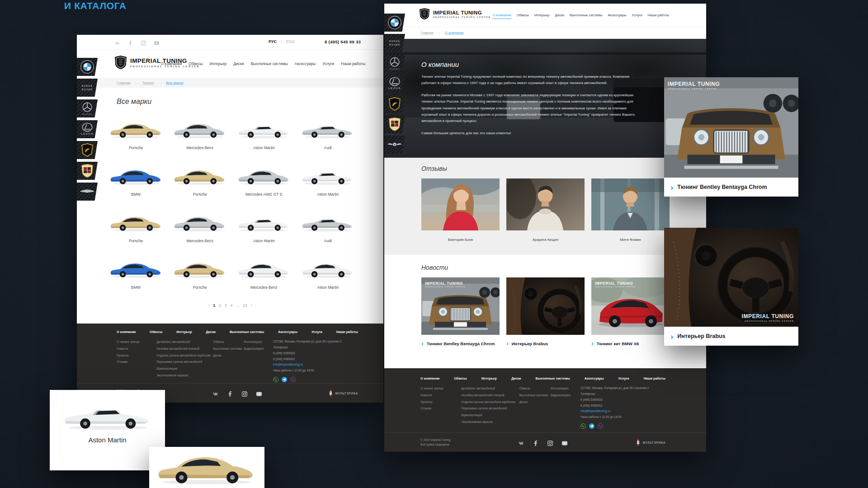 The height and width of the screenshot is (488, 868). I want to click on footer-column-title: Диски, so click(211, 332).